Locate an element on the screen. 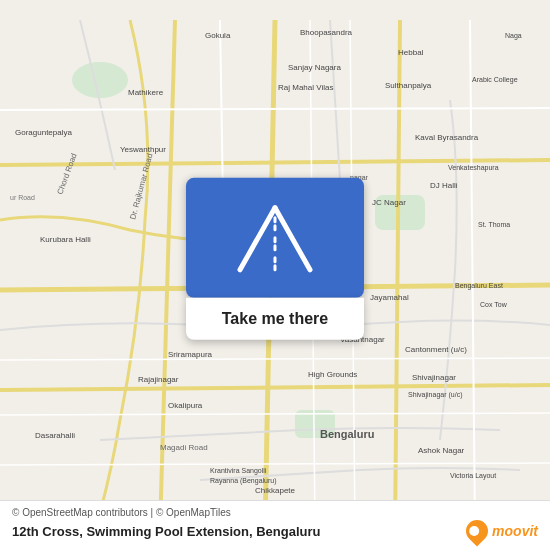  svg-text: Shivajinagar is located at coordinates (434, 378).